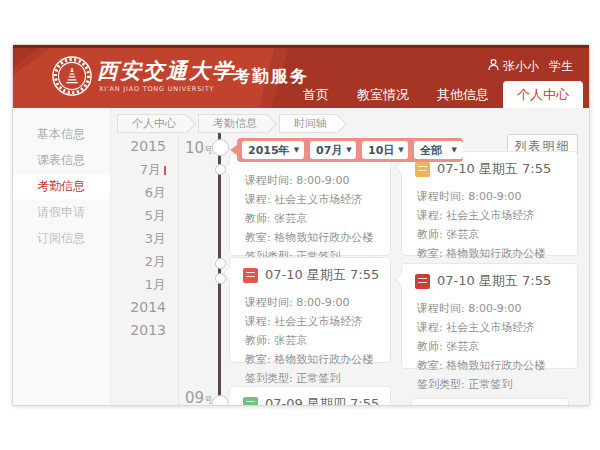 This screenshot has width=600, height=450. Describe the element at coordinates (530, 66) in the screenshot. I see `user-info: 张小小 学生` at that location.